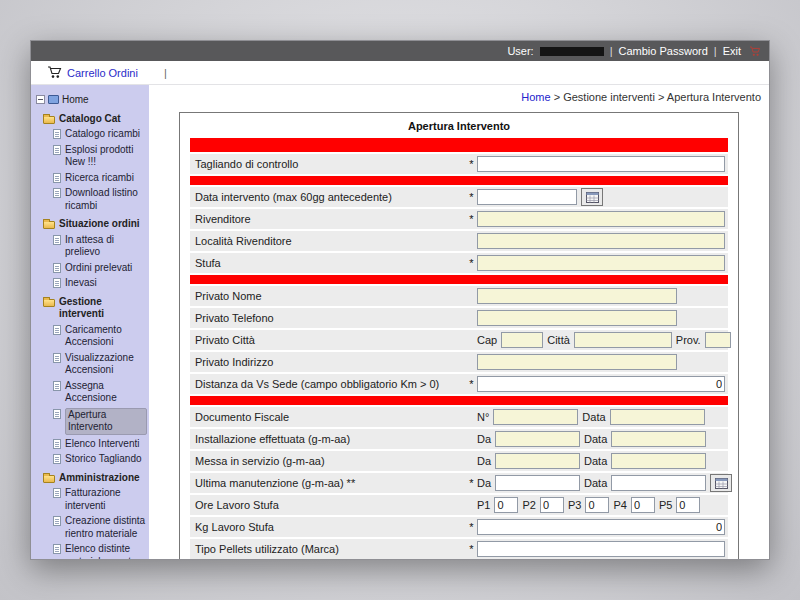 The image size is (800, 600). What do you see at coordinates (40, 100) in the screenshot?
I see `tree-expander-icon` at bounding box center [40, 100].